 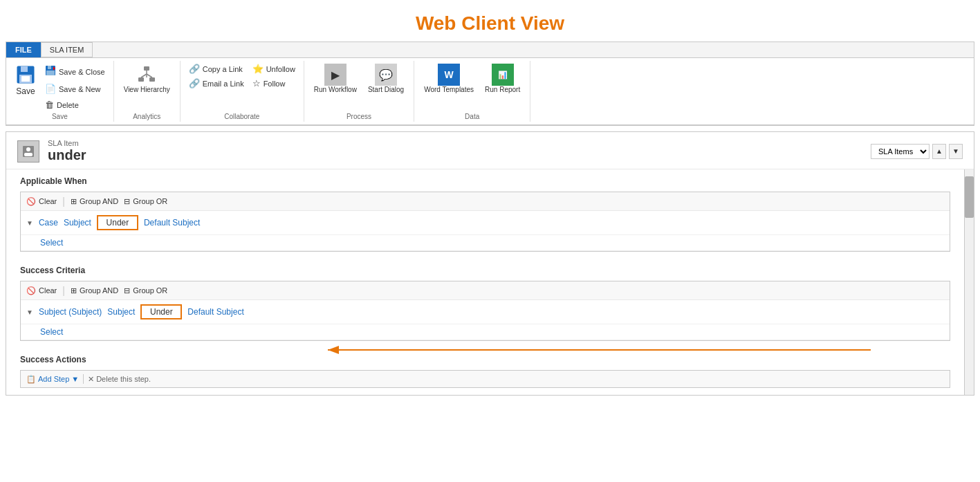 I want to click on copy-link-button: 🔗 Copy a Link, so click(x=216, y=69).